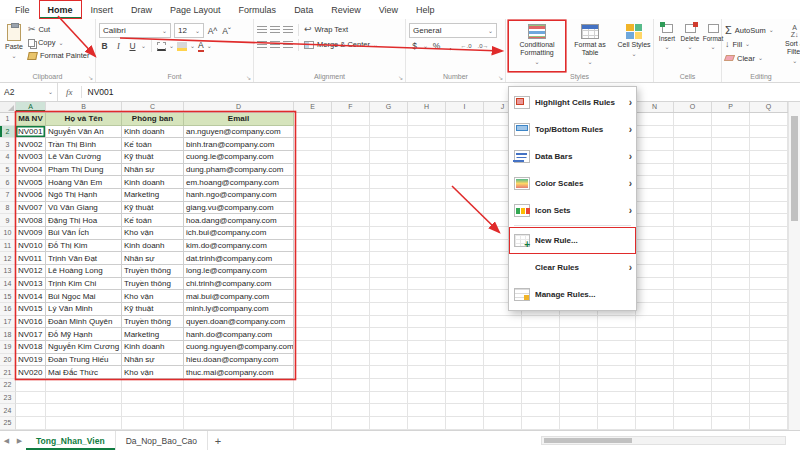 The width and height of the screenshot is (800, 450). What do you see at coordinates (465, 120) in the screenshot?
I see `cell-I1` at bounding box center [465, 120].